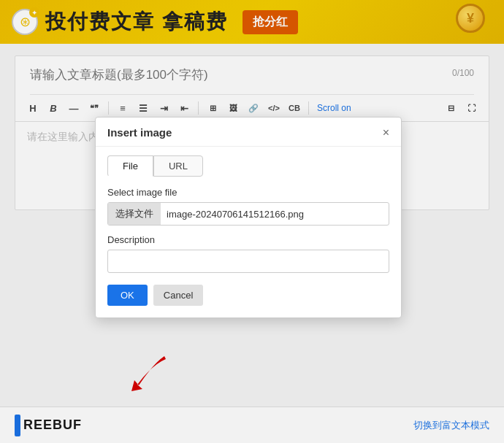  Describe the element at coordinates (248, 193) in the screenshot. I see `select-label: Select image file` at that location.